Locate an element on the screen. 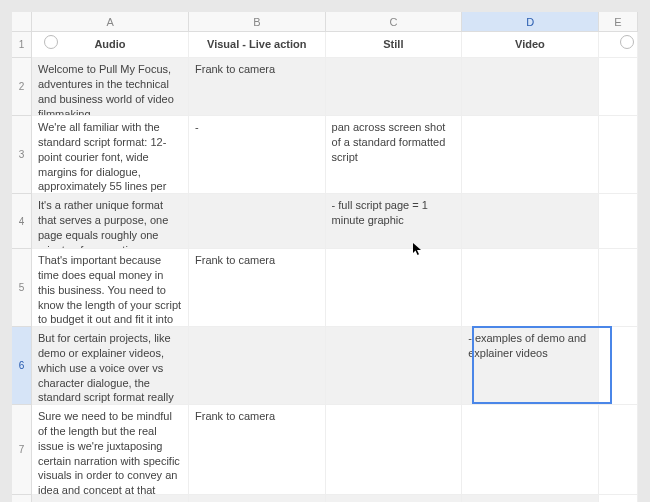 Image resolution: width=650 pixels, height=502 pixels. cell-B5: Frank to camera is located at coordinates (258, 288).